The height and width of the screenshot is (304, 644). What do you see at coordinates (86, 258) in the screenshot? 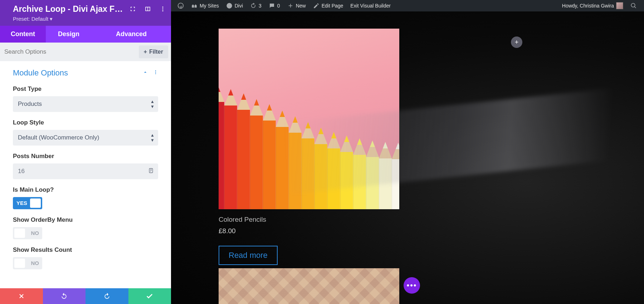
I see `field-show-results-count: Show Results Count NO` at bounding box center [86, 258].